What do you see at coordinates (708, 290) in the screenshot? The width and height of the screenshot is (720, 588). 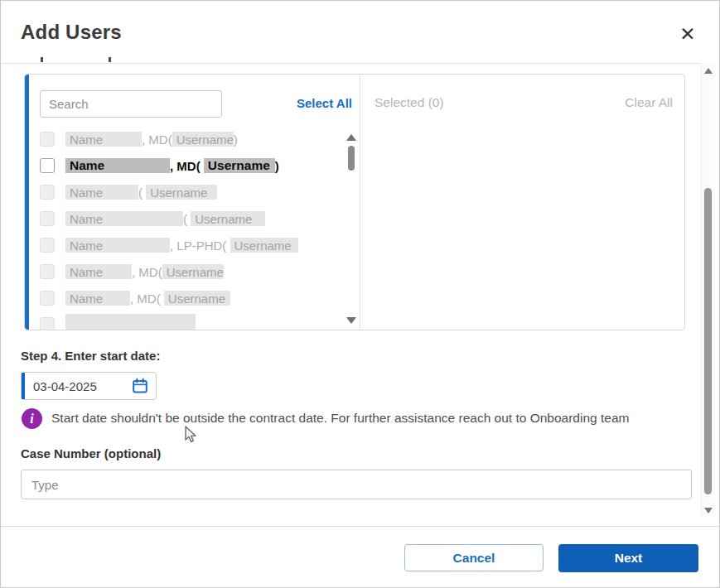 I see `modal-scrollbar` at bounding box center [708, 290].